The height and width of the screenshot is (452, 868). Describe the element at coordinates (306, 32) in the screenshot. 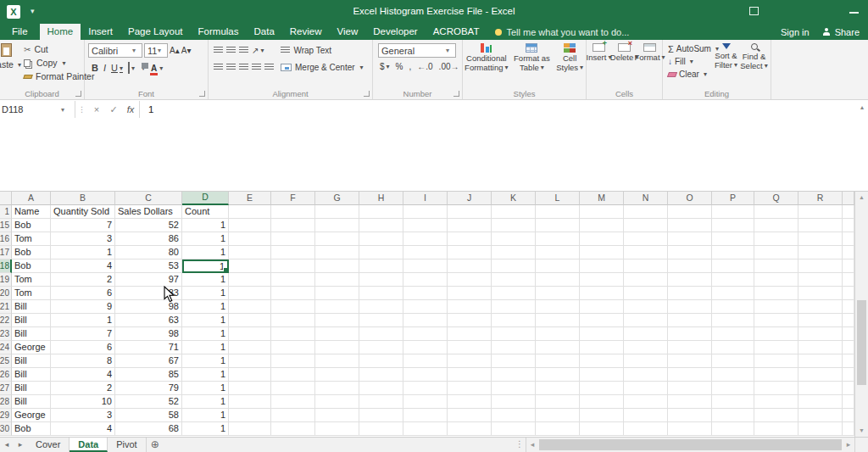

I see `ribbon-tab-review: Review` at that location.